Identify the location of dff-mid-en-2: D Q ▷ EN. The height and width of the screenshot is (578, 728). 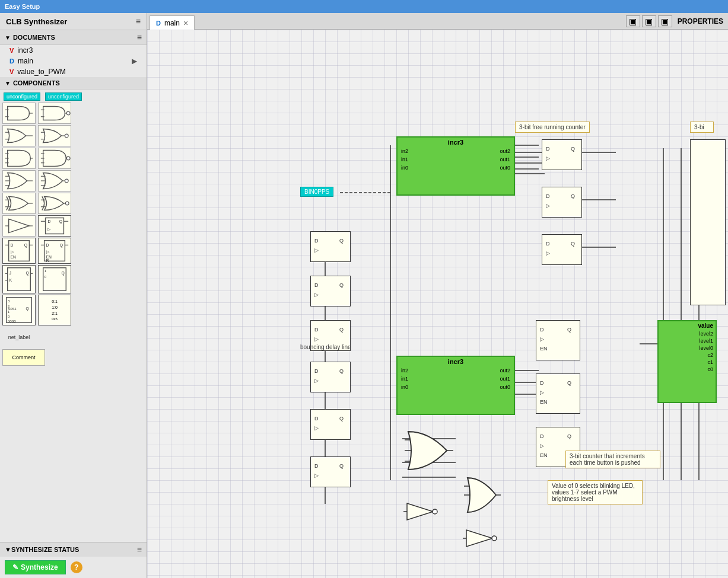
(558, 394).